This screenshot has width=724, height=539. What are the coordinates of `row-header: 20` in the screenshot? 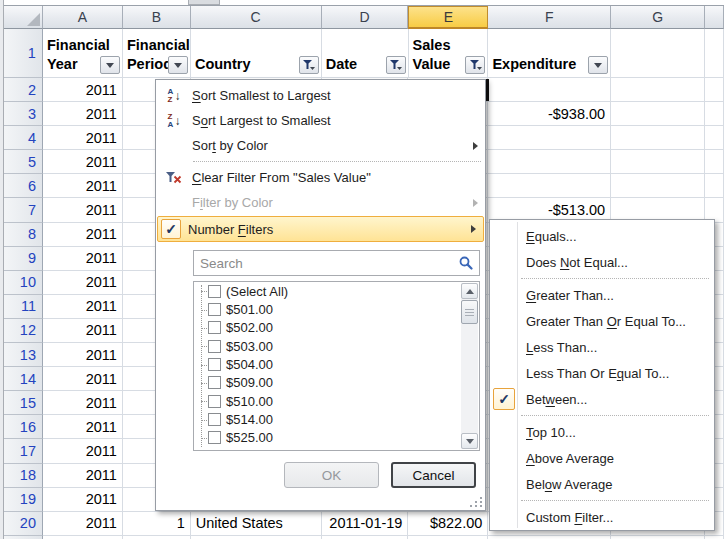 It's located at (24, 524).